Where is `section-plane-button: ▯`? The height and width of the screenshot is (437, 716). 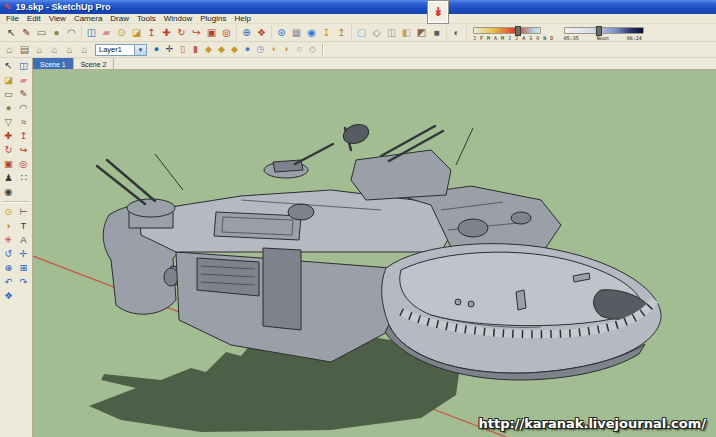 section-plane-button: ▯ is located at coordinates (182, 50).